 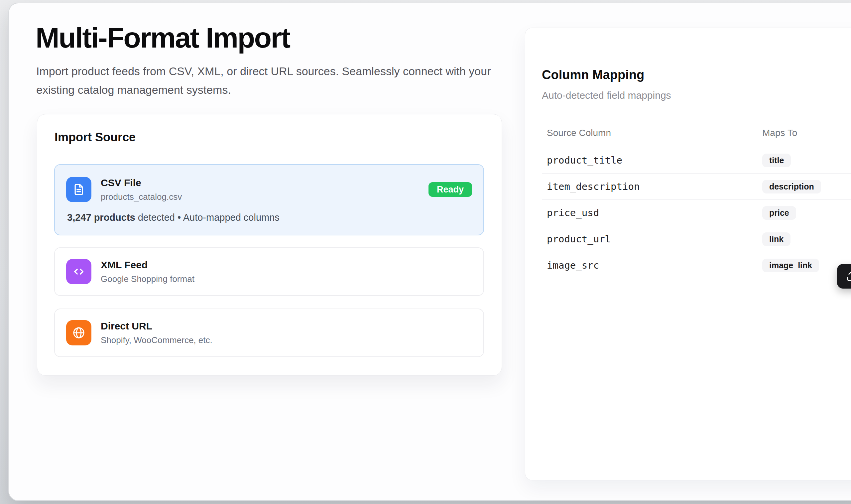 What do you see at coordinates (696, 137) in the screenshot?
I see `mapping-table-header: Source Column Maps To` at bounding box center [696, 137].